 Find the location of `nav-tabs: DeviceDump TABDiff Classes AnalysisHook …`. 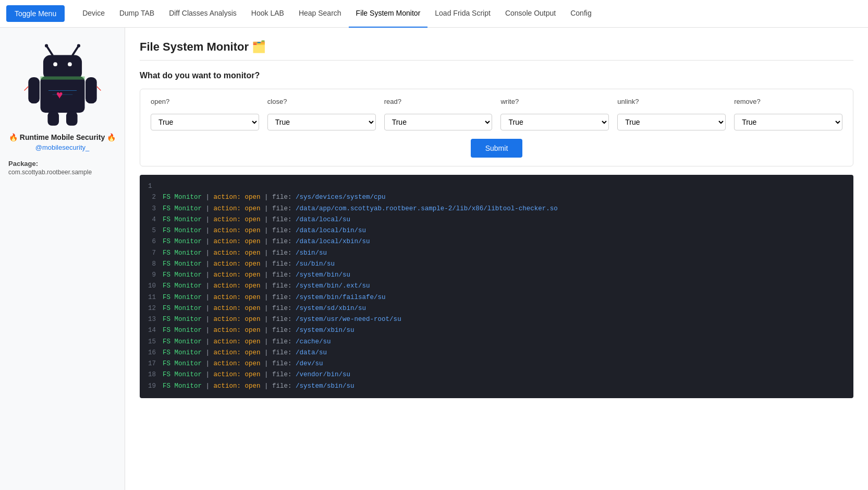

nav-tabs: DeviceDump TABDiff Classes AnalysisHook … is located at coordinates (337, 14).